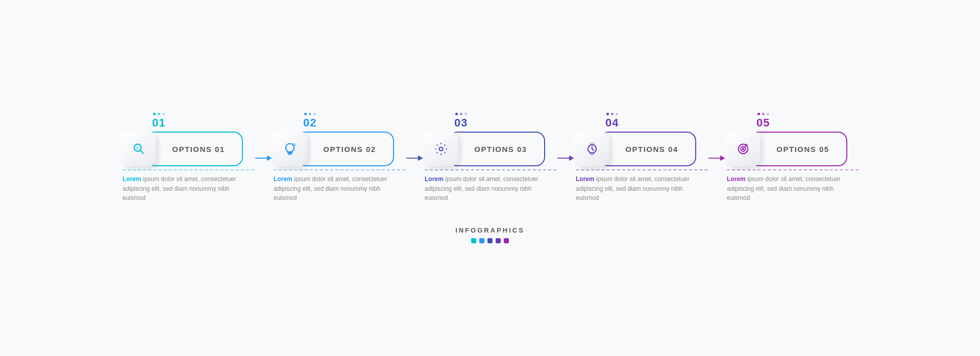  I want to click on step-box-row-3: OPTIONS 03, so click(484, 149).